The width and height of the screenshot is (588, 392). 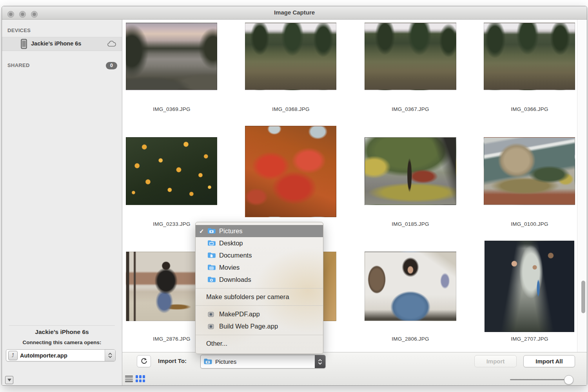 What do you see at coordinates (144, 361) in the screenshot?
I see `rotate-button` at bounding box center [144, 361].